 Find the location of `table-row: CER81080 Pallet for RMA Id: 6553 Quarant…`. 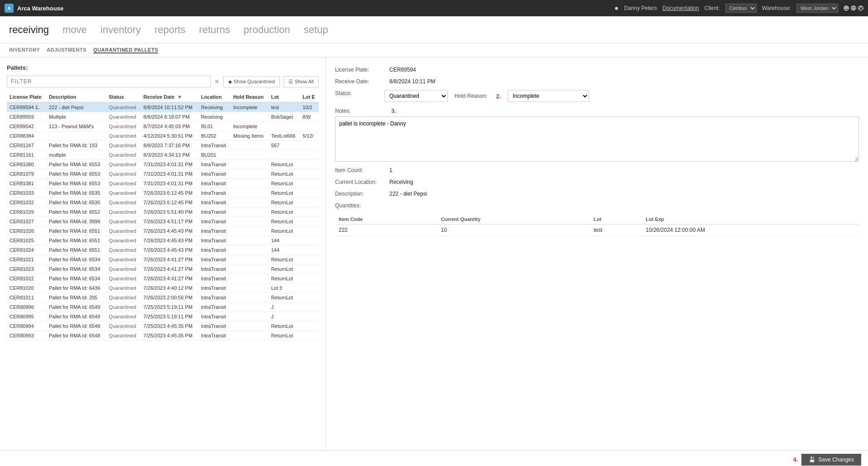

table-row: CER81080 Pallet for RMA Id: 6553 Quarant… is located at coordinates (163, 165).